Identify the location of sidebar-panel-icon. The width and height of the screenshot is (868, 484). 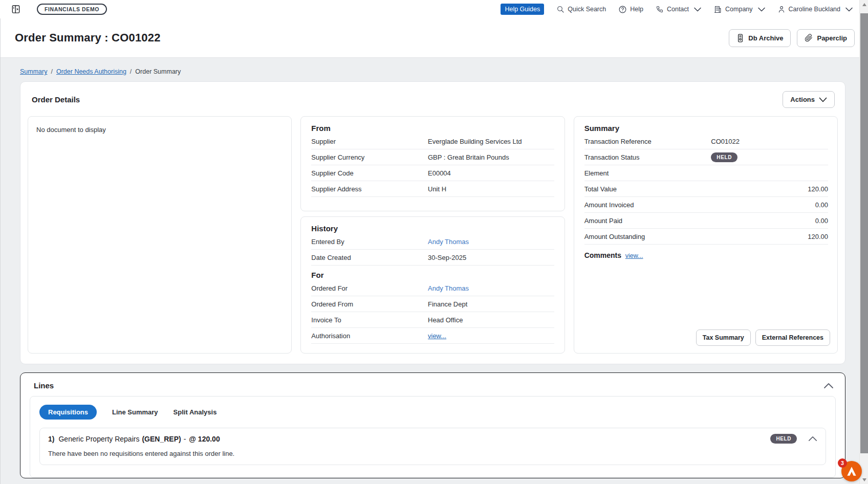
(16, 9).